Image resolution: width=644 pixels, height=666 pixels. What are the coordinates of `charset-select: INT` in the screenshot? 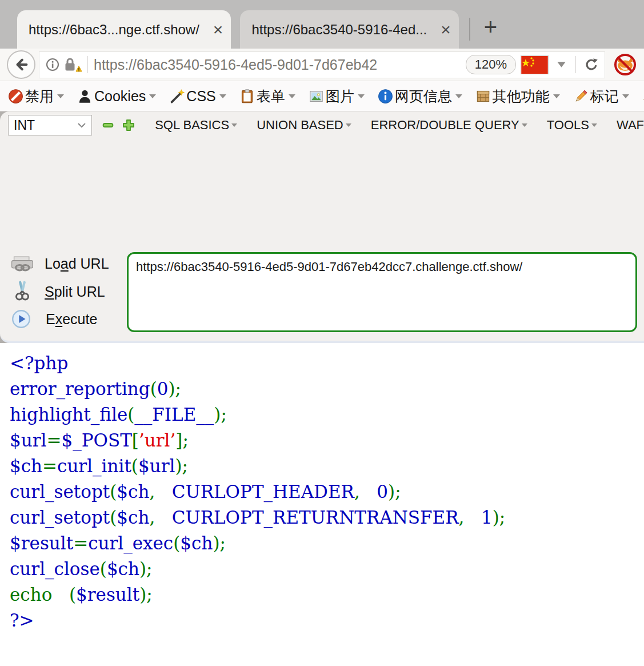 It's located at (50, 125).